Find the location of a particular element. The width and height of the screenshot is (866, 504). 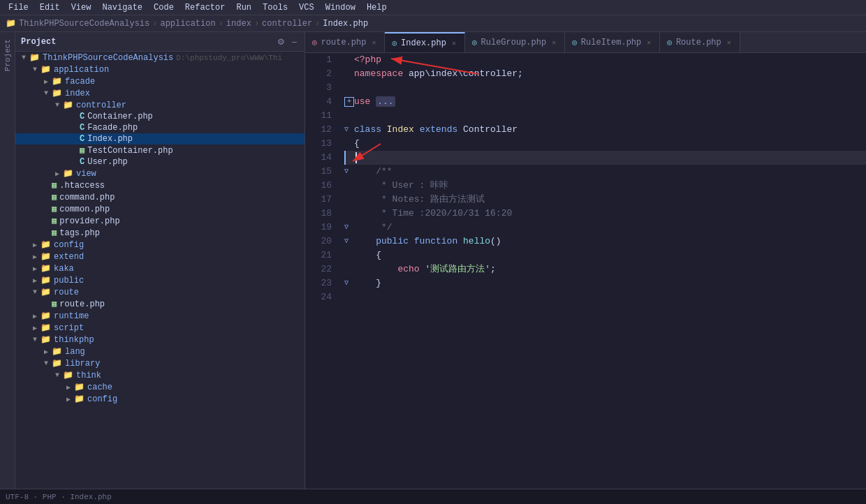

menu-view: View is located at coordinates (81, 7).